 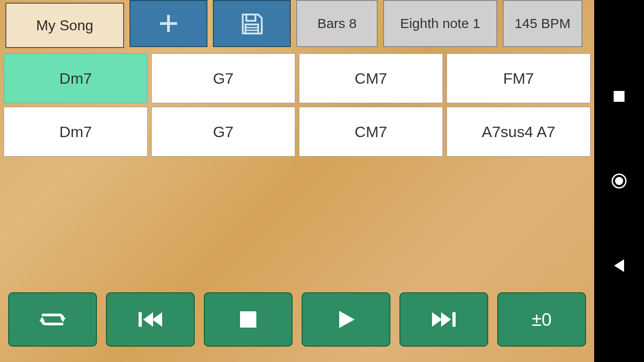 What do you see at coordinates (444, 319) in the screenshot?
I see `skip-next-button` at bounding box center [444, 319].